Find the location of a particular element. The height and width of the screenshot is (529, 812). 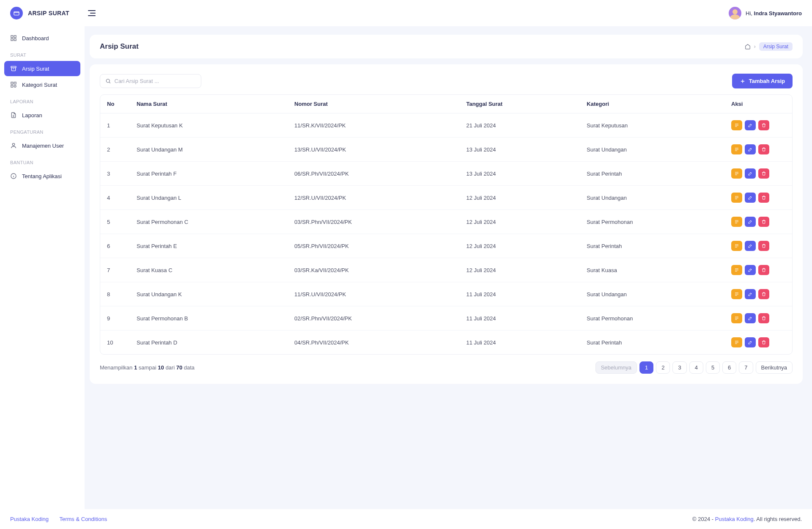

sidebar-item-kategori-surat: Kategori Surat is located at coordinates (42, 85).